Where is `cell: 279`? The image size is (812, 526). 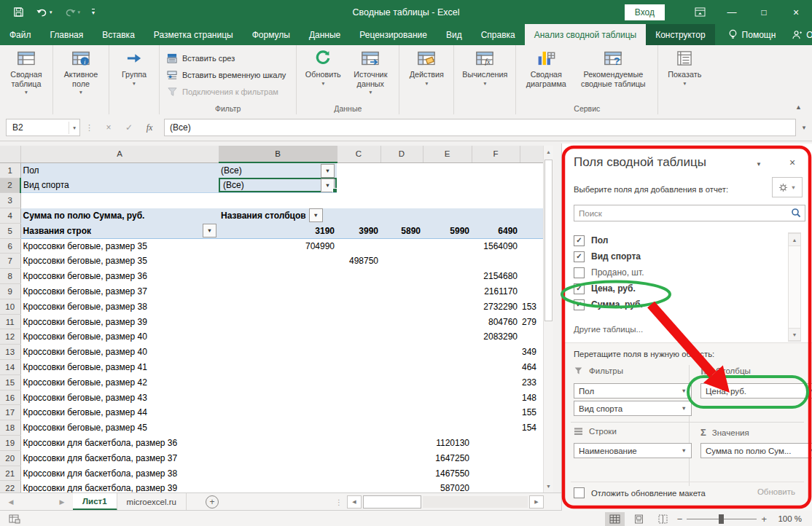
cell: 279 is located at coordinates (531, 322).